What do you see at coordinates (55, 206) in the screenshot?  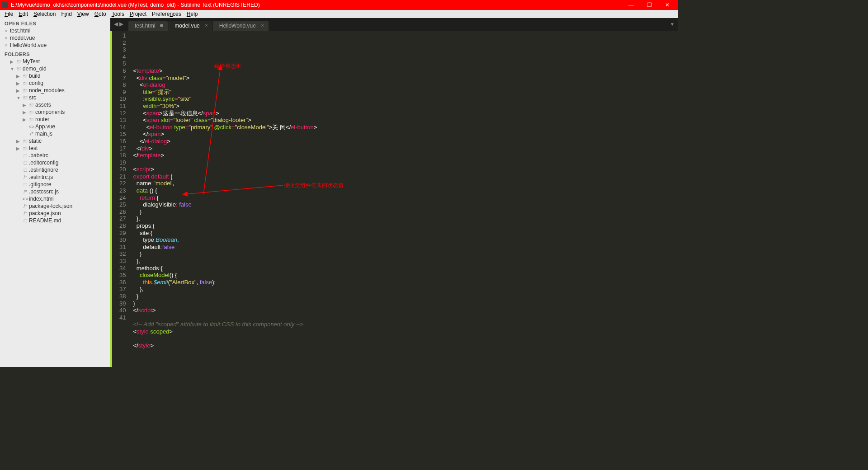 I see `file-item: /*package-lock.json` at bounding box center [55, 206].